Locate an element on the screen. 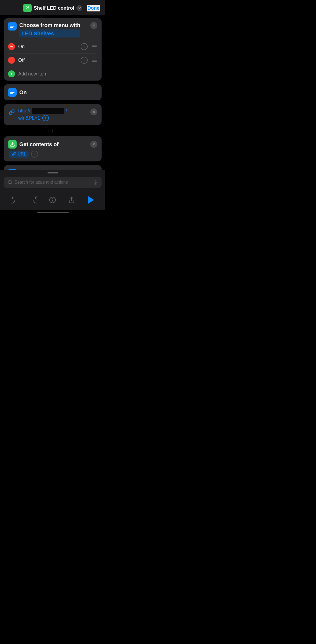 Image resolution: width=316 pixels, height=644 pixels. on-item-label: On is located at coordinates (48, 47).